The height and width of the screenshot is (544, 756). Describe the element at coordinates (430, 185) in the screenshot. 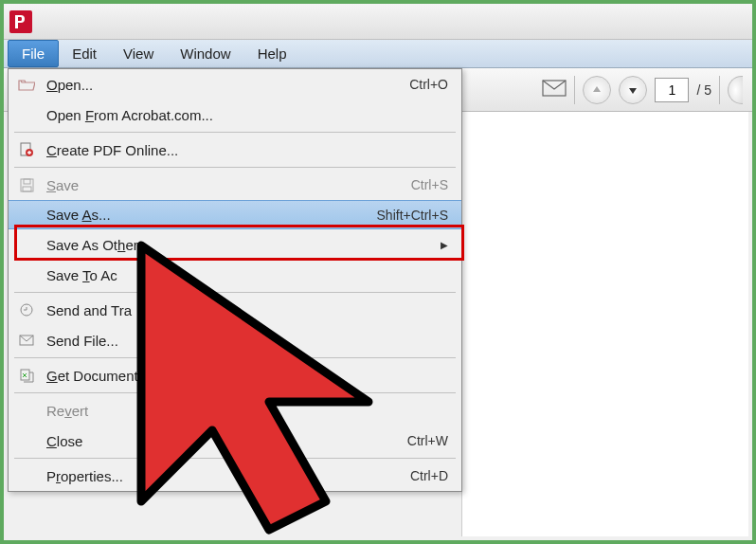

I see `menu-save-shortcut: Ctrl+S` at that location.